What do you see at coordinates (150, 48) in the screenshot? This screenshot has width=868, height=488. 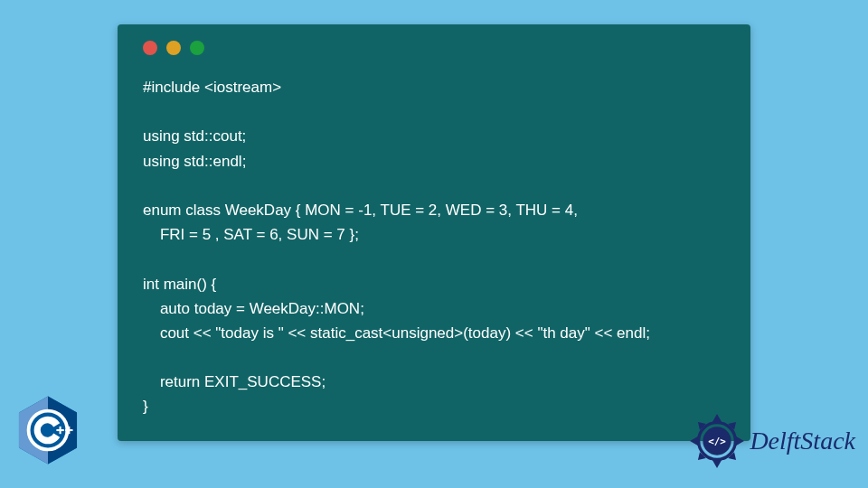 I see `close-icon` at bounding box center [150, 48].